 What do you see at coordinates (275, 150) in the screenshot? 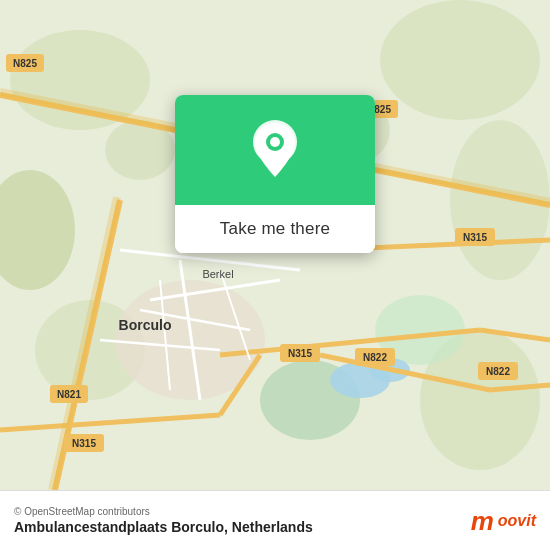
I see `popup-card-header` at bounding box center [275, 150].